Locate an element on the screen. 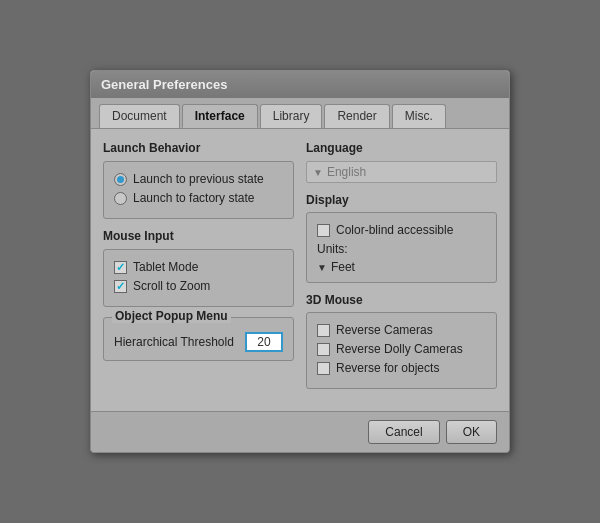 This screenshot has width=600, height=523. tab-bar: Document Interface Library Render Misc. is located at coordinates (300, 113).